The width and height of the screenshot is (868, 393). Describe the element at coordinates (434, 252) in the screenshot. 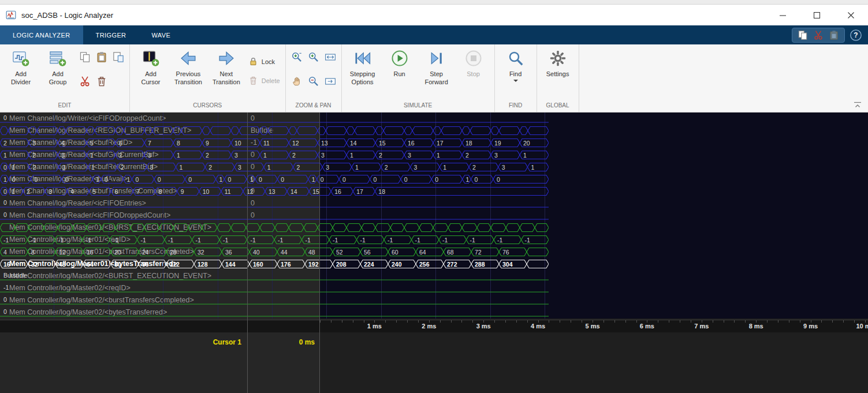

I see `wave-row: 481216202428323640444852566064687276` at that location.